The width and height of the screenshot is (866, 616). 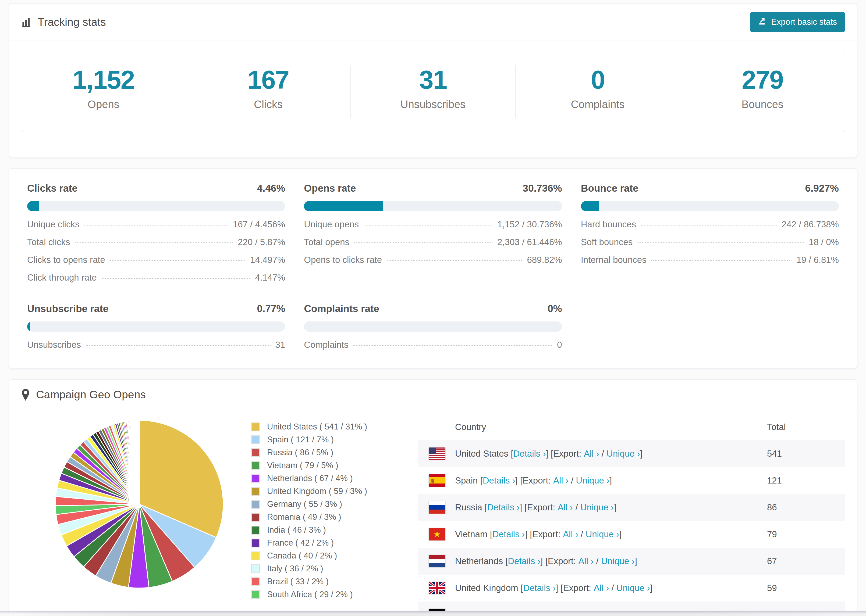 What do you see at coordinates (529, 225) in the screenshot?
I see `rate-row-value: 1,152 / 30.736%` at bounding box center [529, 225].